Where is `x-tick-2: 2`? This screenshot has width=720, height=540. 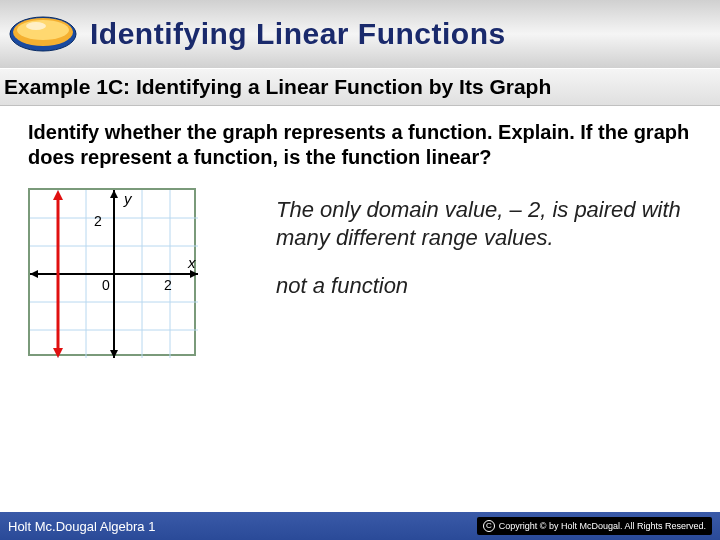
x-tick-2: 2 is located at coordinates (168, 285).